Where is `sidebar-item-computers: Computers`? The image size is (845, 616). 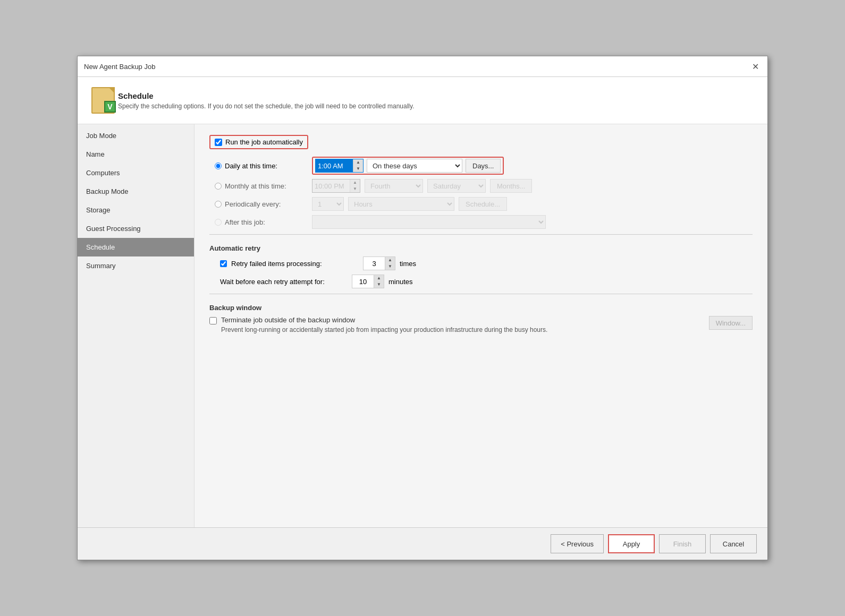 sidebar-item-computers: Computers is located at coordinates (136, 173).